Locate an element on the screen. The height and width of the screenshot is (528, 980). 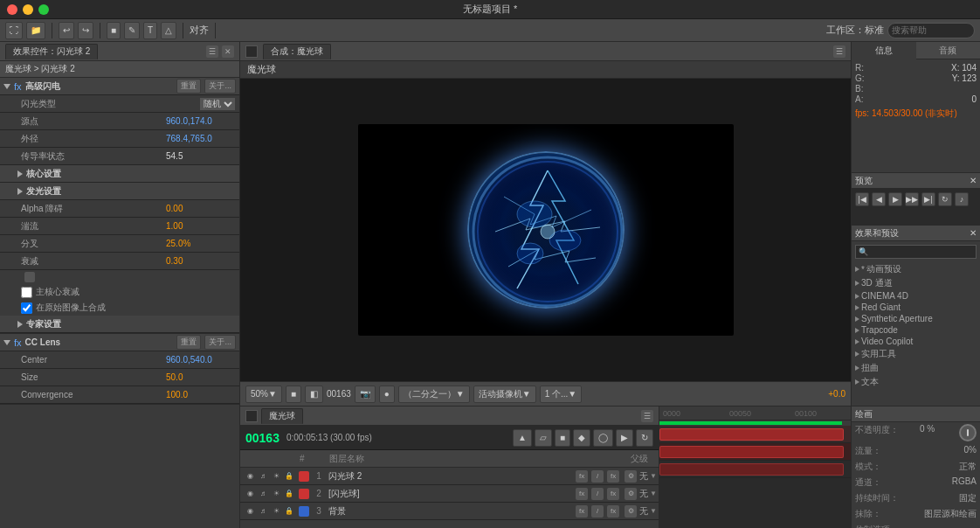
toolbar-shape: △ is located at coordinates (169, 31).